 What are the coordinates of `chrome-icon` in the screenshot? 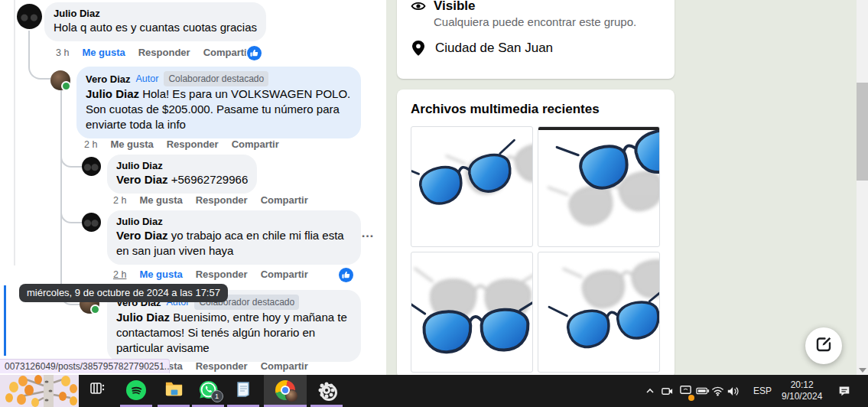 It's located at (285, 390).